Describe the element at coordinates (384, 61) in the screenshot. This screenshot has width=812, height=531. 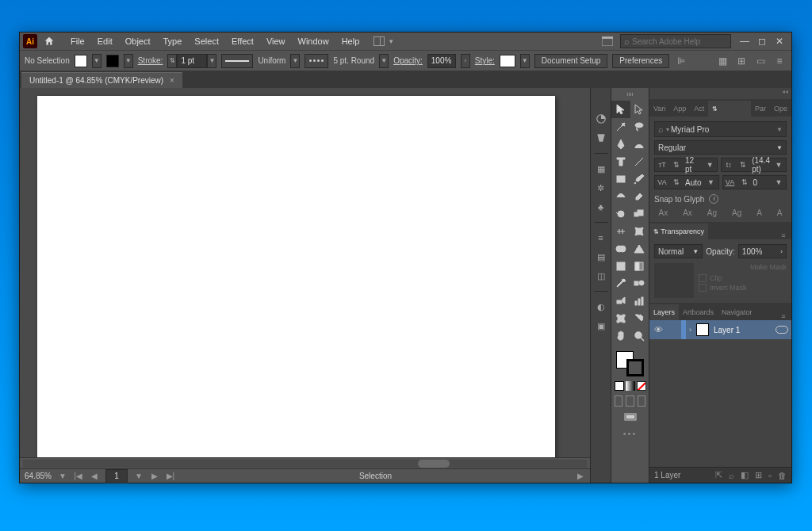
I see `brush-dropdown: ▼` at that location.